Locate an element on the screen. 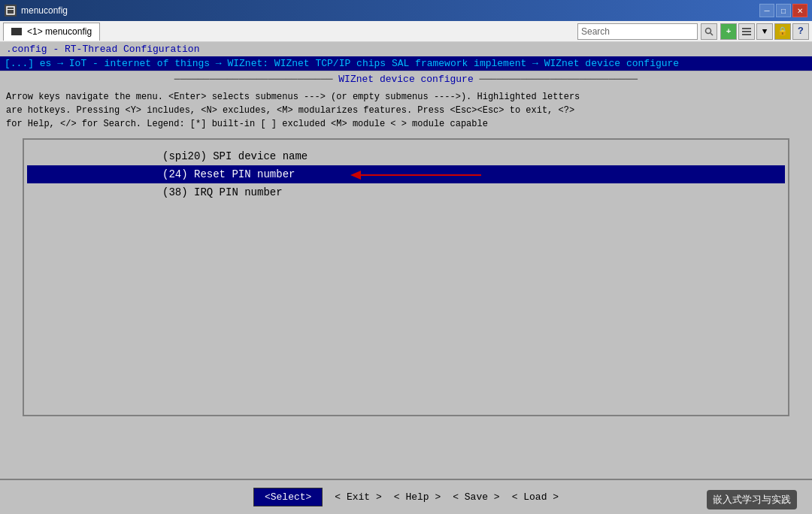 The width and height of the screenshot is (812, 514). watermark: 嵌入式学习与实践 is located at coordinates (752, 500).